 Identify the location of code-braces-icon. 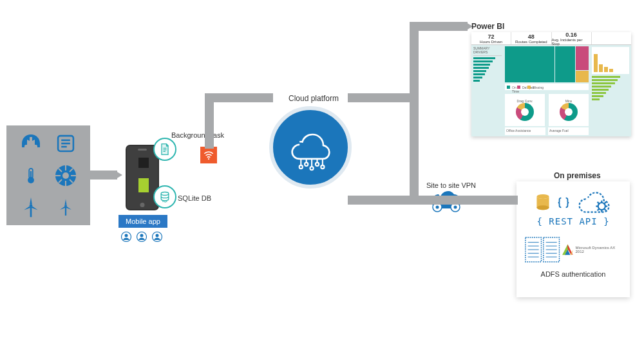
(564, 203).